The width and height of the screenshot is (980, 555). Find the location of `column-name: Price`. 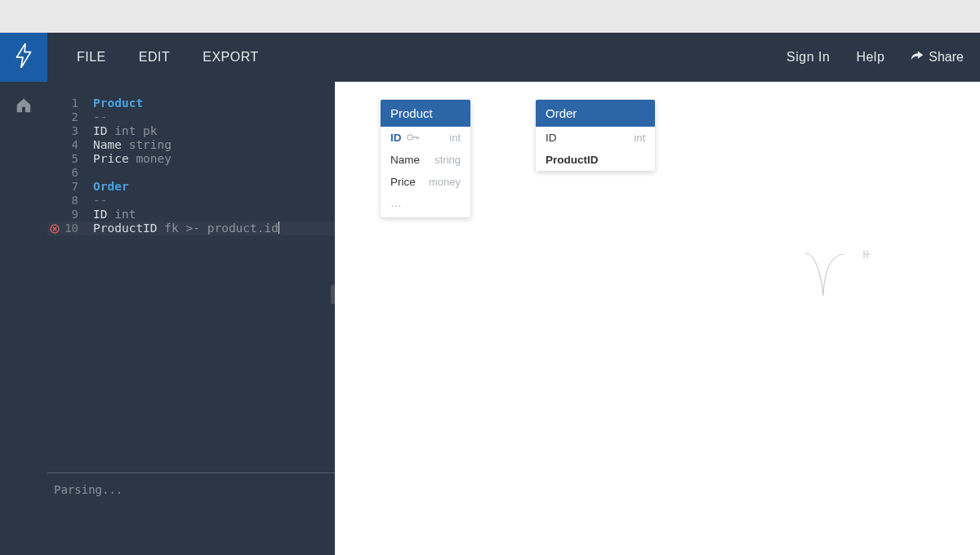

column-name: Price is located at coordinates (403, 181).